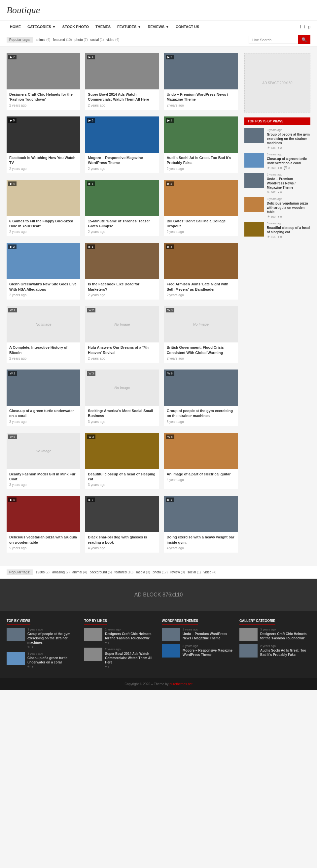  Describe the element at coordinates (93, 634) in the screenshot. I see `footer-post-image` at that location.